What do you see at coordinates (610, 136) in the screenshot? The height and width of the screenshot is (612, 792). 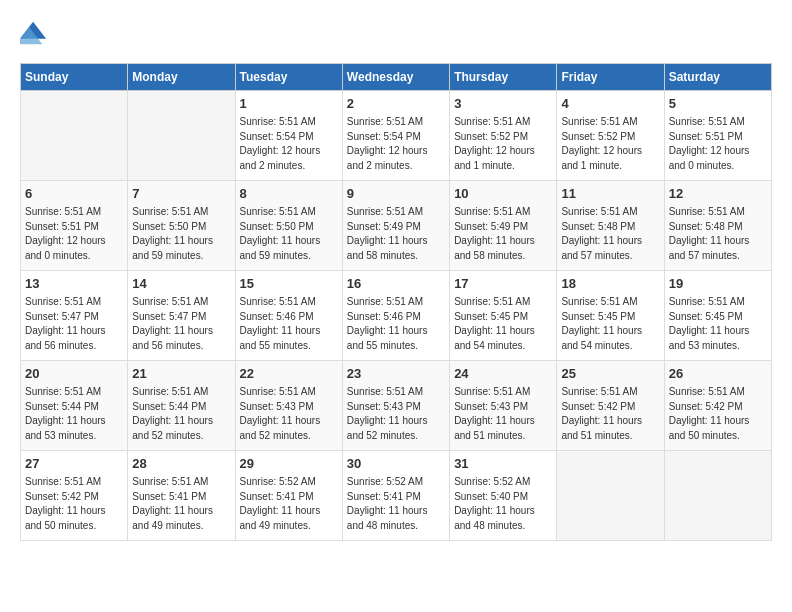 I see `calendar-cell: 4Sunrise: 5:51 AM Sunset: 5:52 PM Daylig…` at bounding box center [610, 136].